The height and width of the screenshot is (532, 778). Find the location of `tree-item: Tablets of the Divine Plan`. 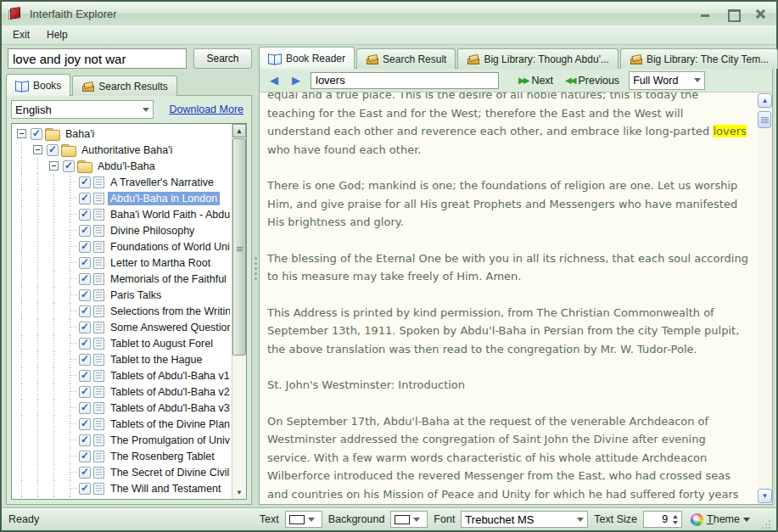

tree-item: Tablets of the Divine Plan is located at coordinates (122, 424).